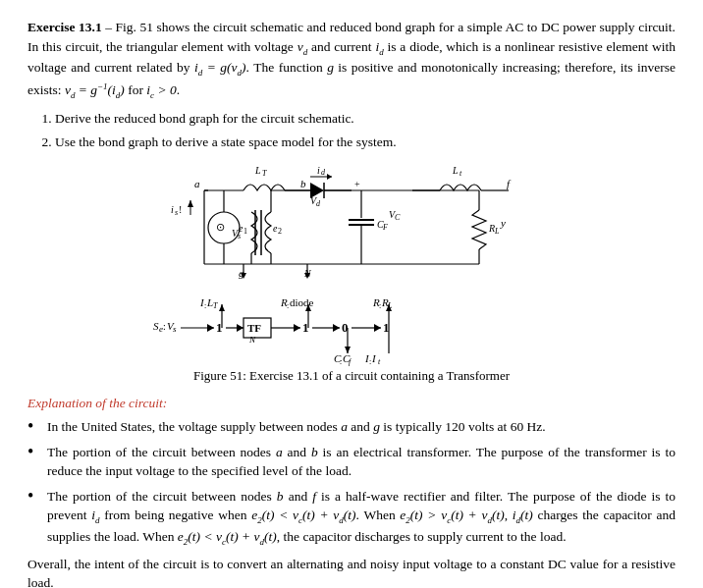 This screenshot has height=588, width=703. I want to click on exercise-title: Exercise 13.1, so click(65, 27).